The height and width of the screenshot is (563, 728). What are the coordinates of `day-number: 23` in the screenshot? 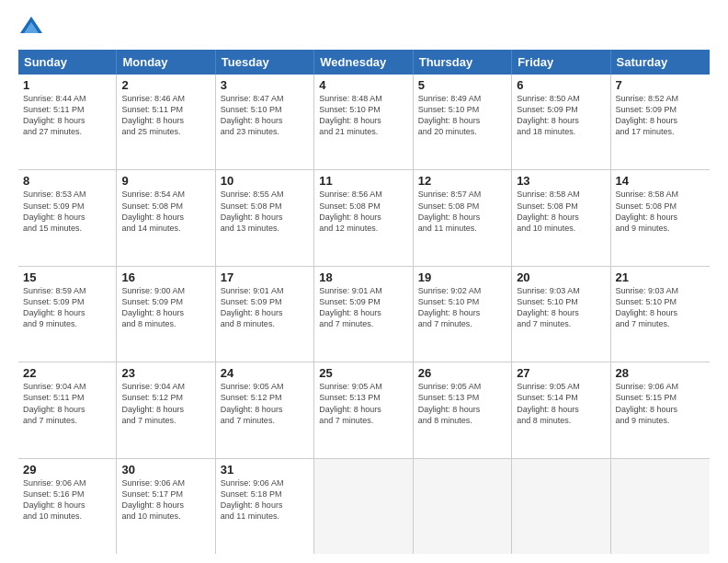 It's located at (165, 373).